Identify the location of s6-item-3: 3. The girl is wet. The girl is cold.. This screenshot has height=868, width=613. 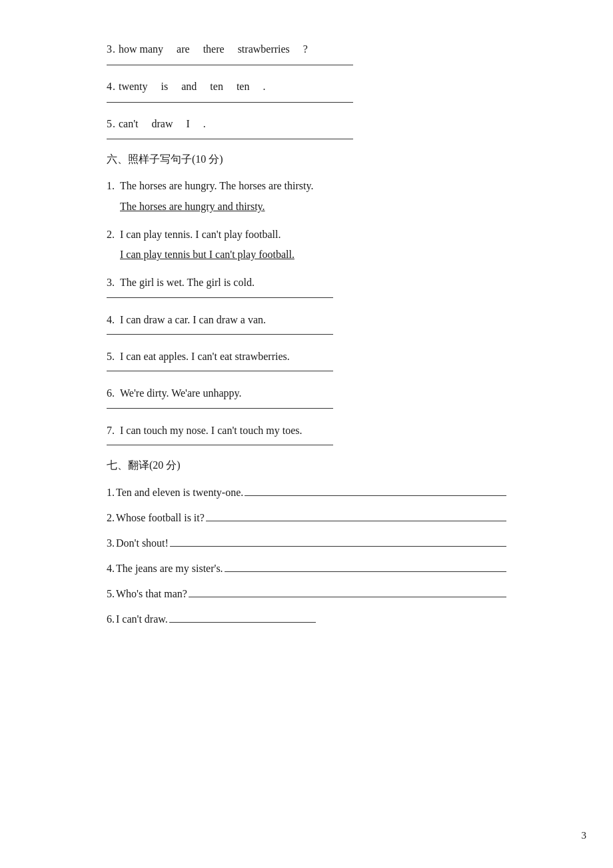
(306, 285).